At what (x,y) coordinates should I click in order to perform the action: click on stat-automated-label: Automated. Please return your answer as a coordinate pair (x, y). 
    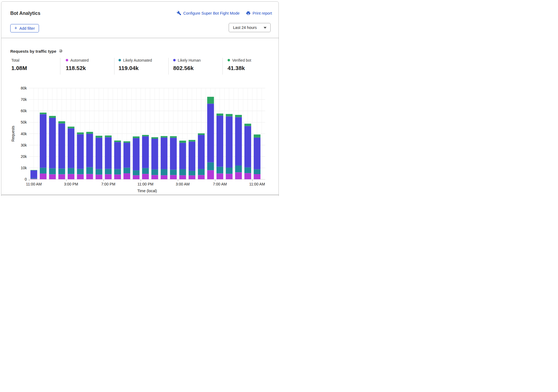
    Looking at the image, I should click on (80, 60).